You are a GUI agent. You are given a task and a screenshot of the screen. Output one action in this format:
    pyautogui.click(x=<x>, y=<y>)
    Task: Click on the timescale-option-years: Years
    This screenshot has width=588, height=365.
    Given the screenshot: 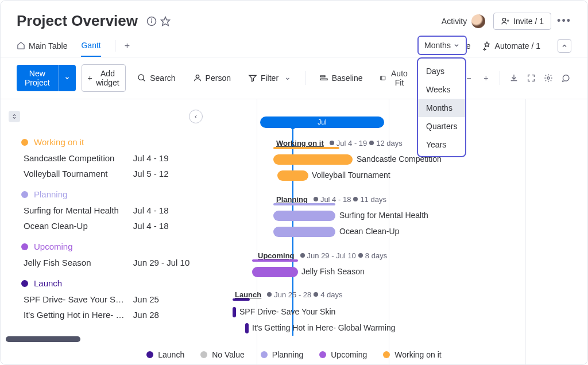 What is the action you would take?
    pyautogui.click(x=442, y=145)
    